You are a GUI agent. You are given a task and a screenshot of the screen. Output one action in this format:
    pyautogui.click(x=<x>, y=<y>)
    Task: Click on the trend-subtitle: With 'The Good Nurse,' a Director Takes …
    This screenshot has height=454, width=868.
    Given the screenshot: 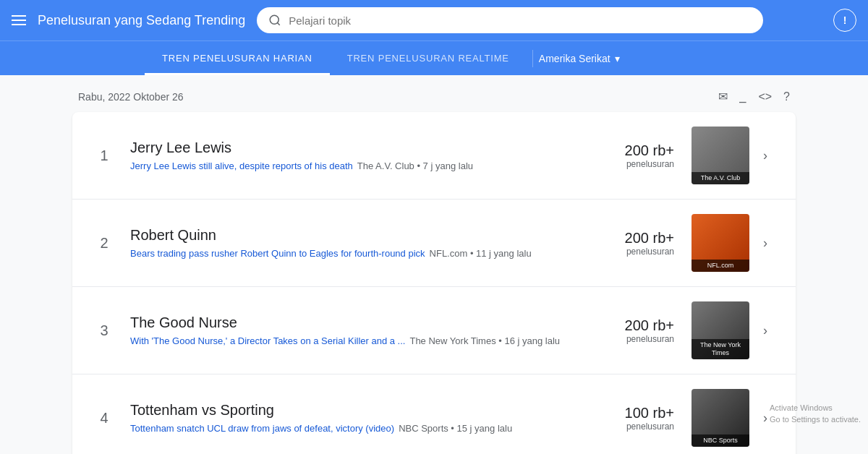 What is the action you would take?
    pyautogui.click(x=369, y=341)
    